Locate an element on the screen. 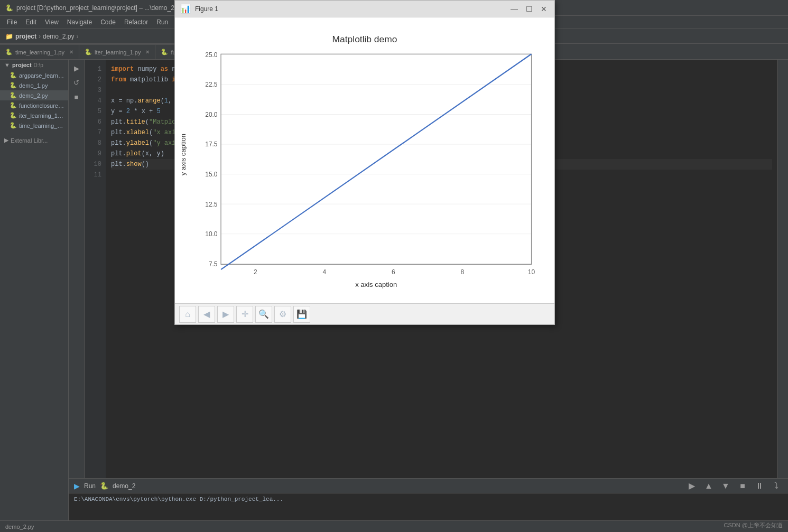  stop-gutter-icon: ■ is located at coordinates (77, 97).